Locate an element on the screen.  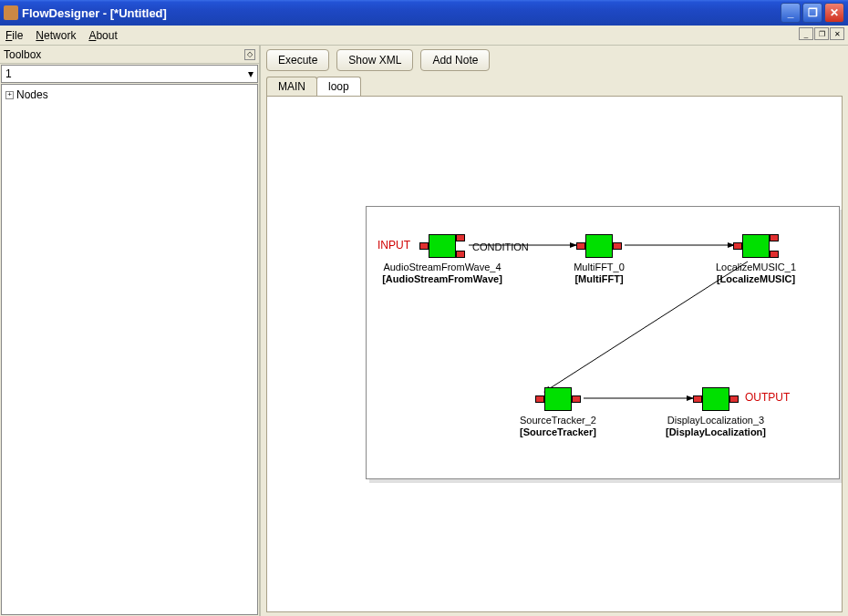
mdi-minimize-button: _ is located at coordinates (806, 34).